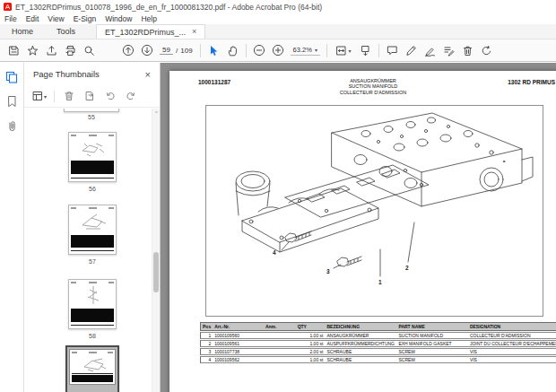 This screenshot has width=556, height=392. I want to click on search-button, so click(90, 50).